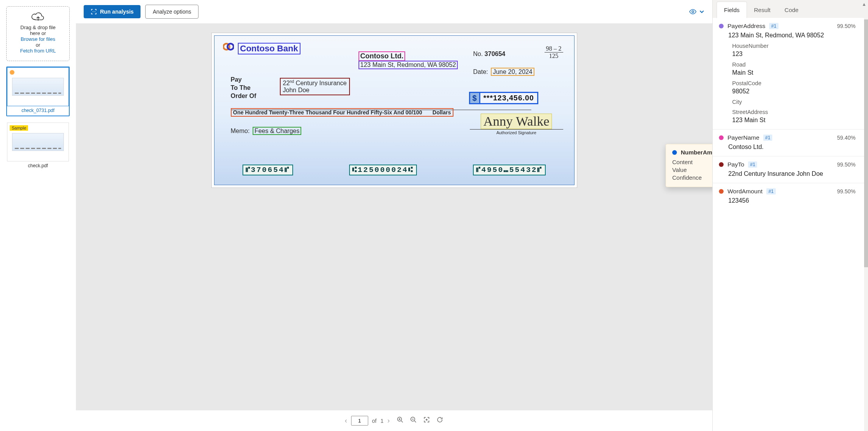 This screenshot has height=431, width=868. Describe the element at coordinates (360, 421) in the screenshot. I see `page-input` at that location.